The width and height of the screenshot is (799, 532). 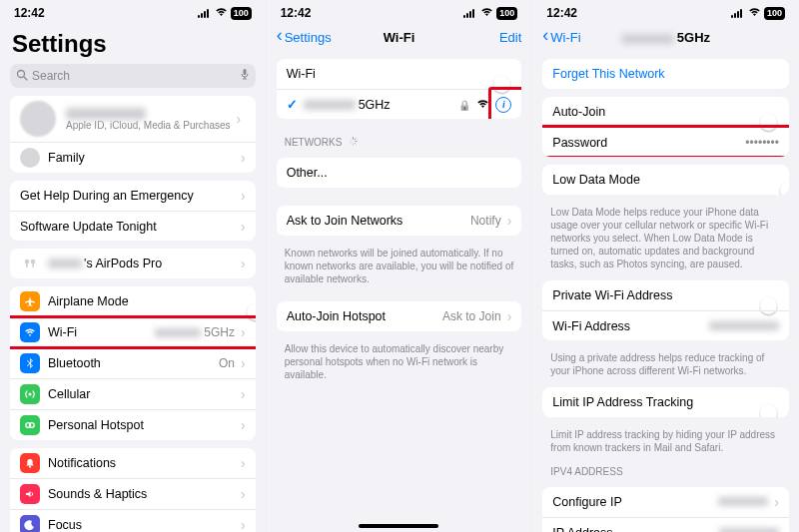 I want to click on home-indicator, so click(x=399, y=526).